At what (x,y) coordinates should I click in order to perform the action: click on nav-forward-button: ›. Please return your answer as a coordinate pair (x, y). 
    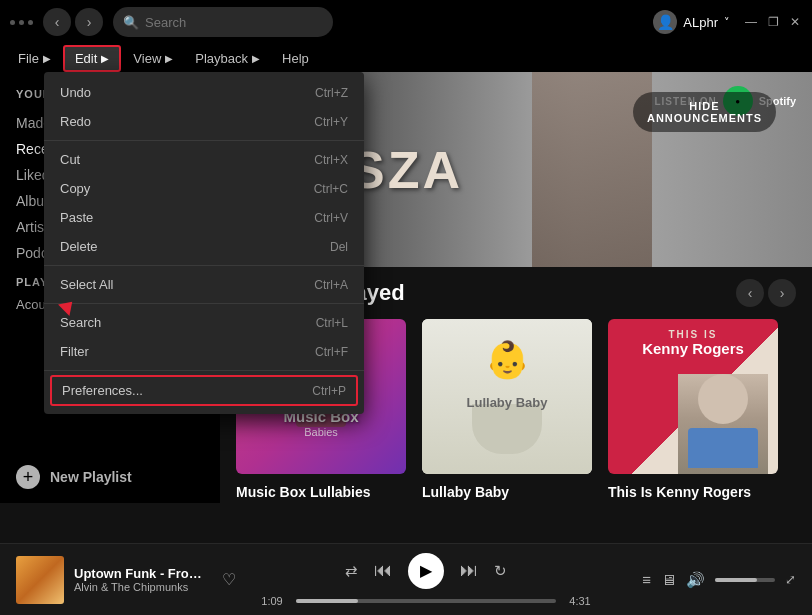
    Looking at the image, I should click on (89, 22).